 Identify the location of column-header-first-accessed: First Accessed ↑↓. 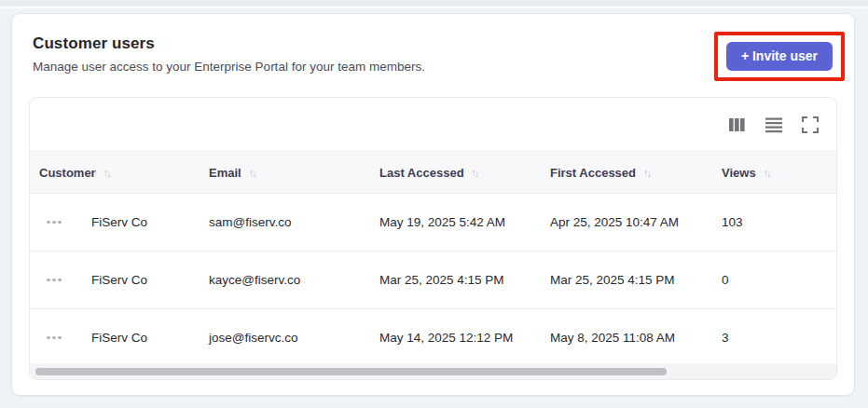
(636, 173).